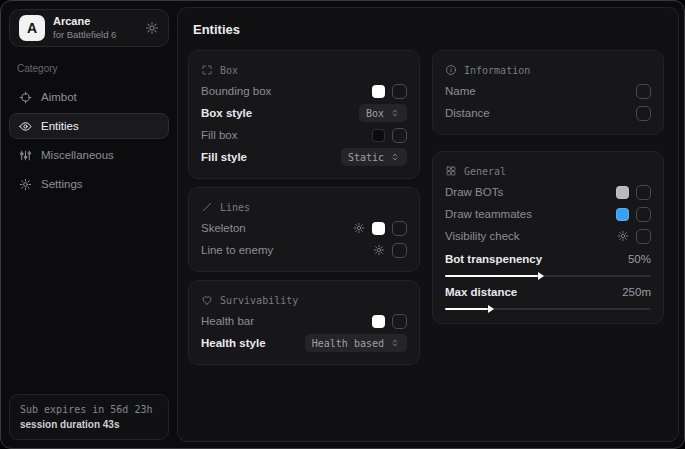 The image size is (685, 449). Describe the element at coordinates (89, 68) in the screenshot. I see `category-label: Category` at that location.